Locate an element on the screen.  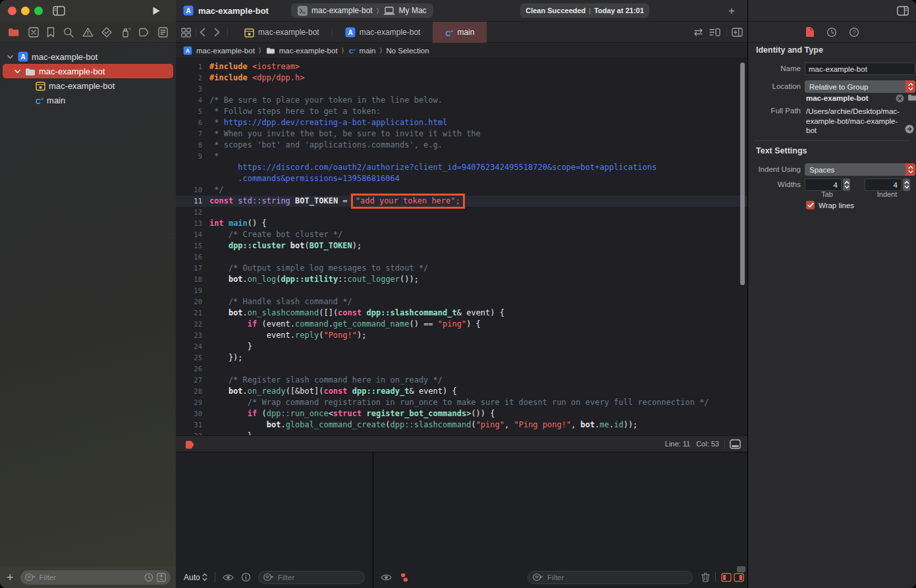
line-number: 31 is located at coordinates (189, 425).